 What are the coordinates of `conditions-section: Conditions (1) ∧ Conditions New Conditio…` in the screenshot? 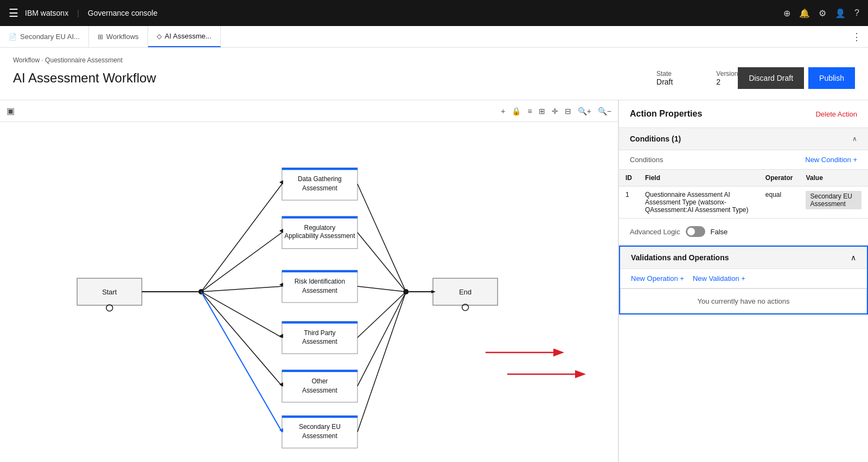 It's located at (743, 187).